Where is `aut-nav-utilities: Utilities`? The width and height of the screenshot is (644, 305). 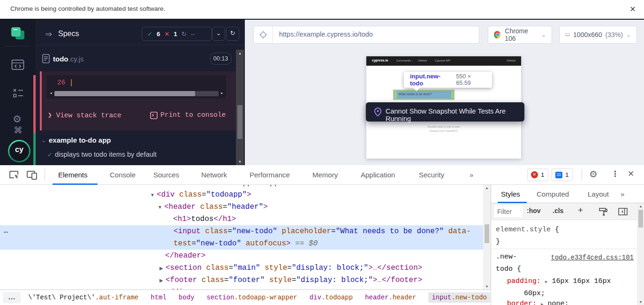 aut-nav-utilities: Utilities is located at coordinates (422, 61).